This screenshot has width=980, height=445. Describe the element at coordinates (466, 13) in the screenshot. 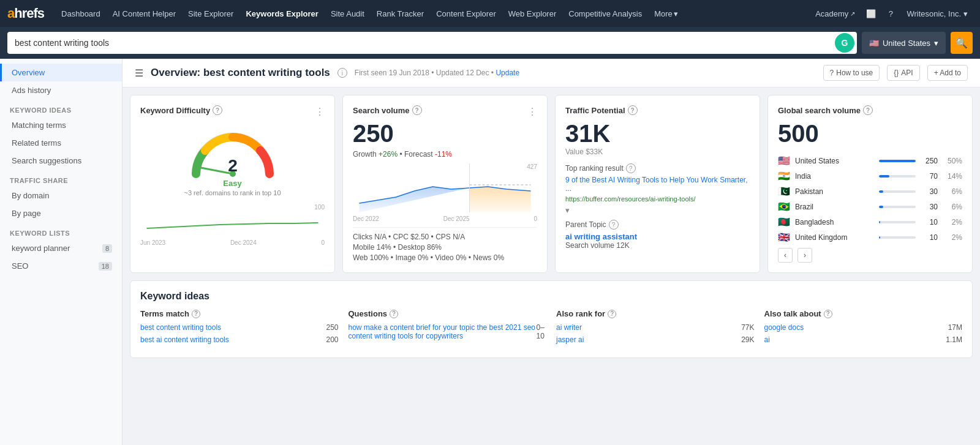

I see `nav-content-explorer: Content Explorer` at that location.